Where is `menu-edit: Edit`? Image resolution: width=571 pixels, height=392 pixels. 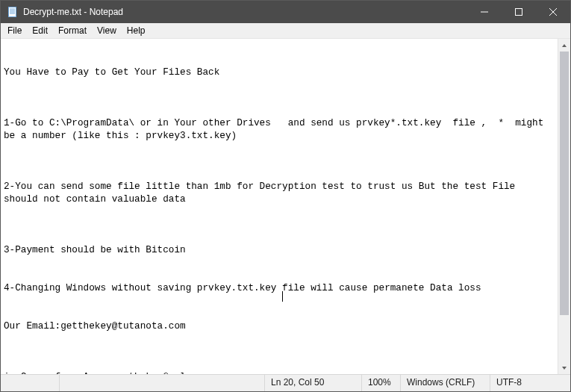 menu-edit: Edit is located at coordinates (40, 31).